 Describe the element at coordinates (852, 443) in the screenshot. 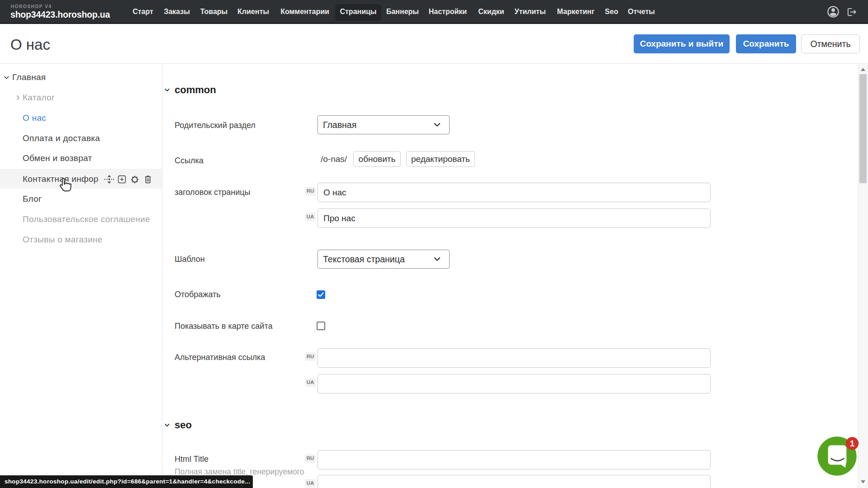

I see `svg-text: 1` at that location.